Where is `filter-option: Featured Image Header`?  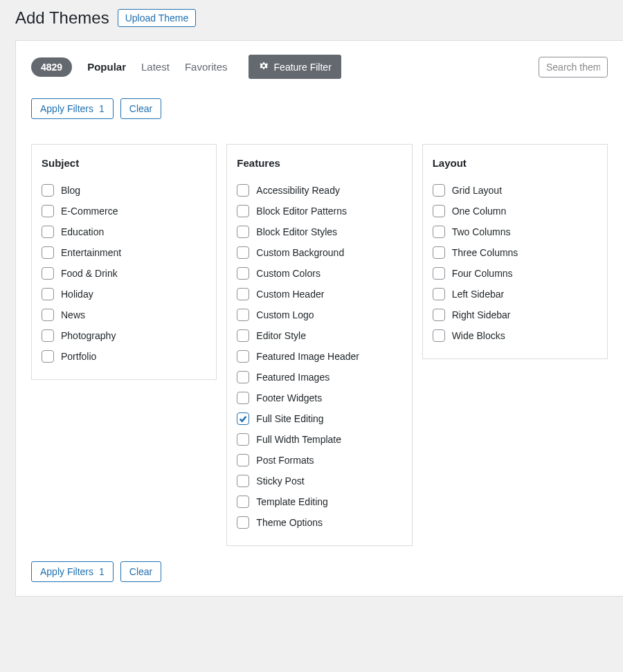
filter-option: Featured Image Header is located at coordinates (319, 356).